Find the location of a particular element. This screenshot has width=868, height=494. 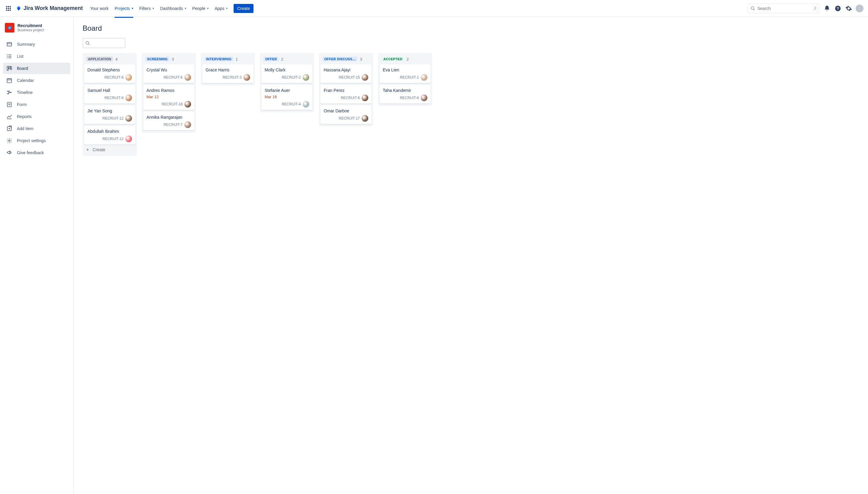

card: Molly ClarkRECRUIT-2 is located at coordinates (287, 74).